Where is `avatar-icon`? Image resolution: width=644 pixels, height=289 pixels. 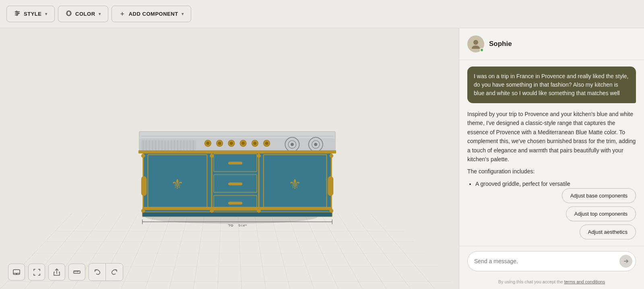
avatar-icon is located at coordinates (476, 44).